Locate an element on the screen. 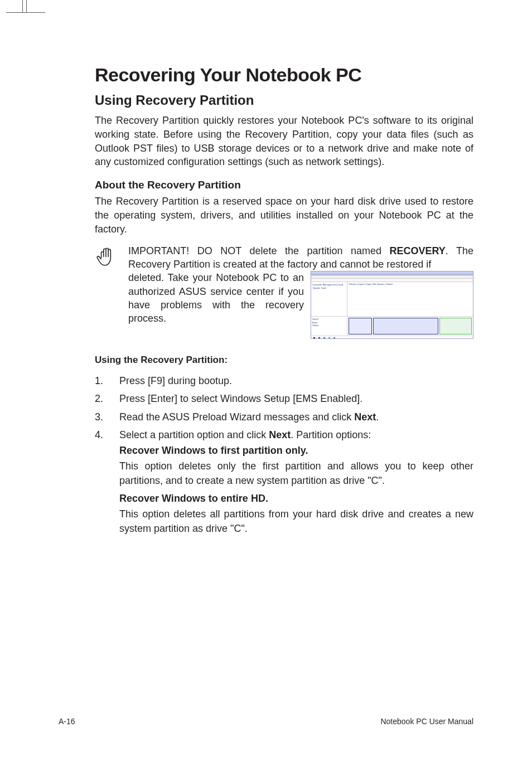 The height and width of the screenshot is (776, 532). intro-paragraph: The Recovery Partition quickly restores … is located at coordinates (284, 142).